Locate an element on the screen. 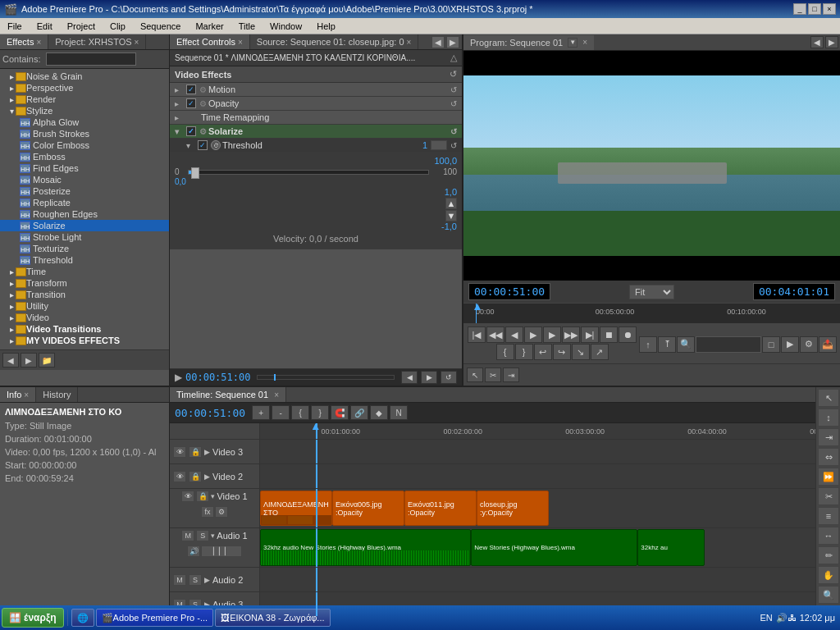  tl-btn-zoom-in: + is located at coordinates (261, 413).